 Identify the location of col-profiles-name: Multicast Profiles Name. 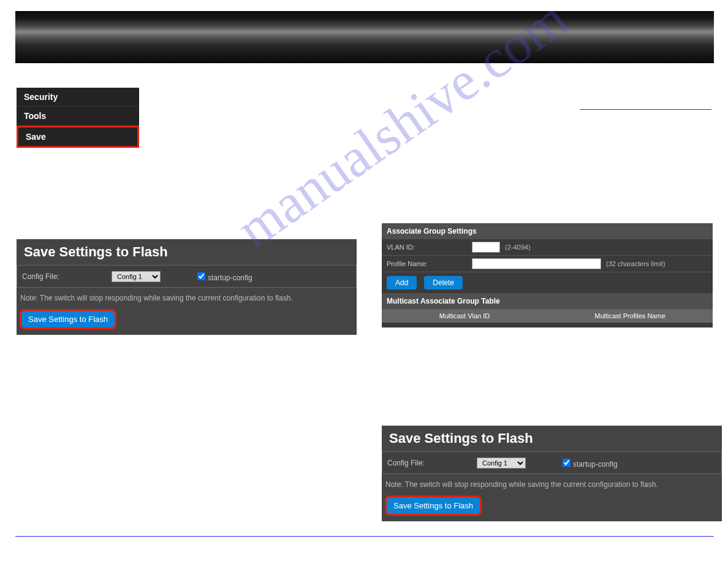
(630, 316).